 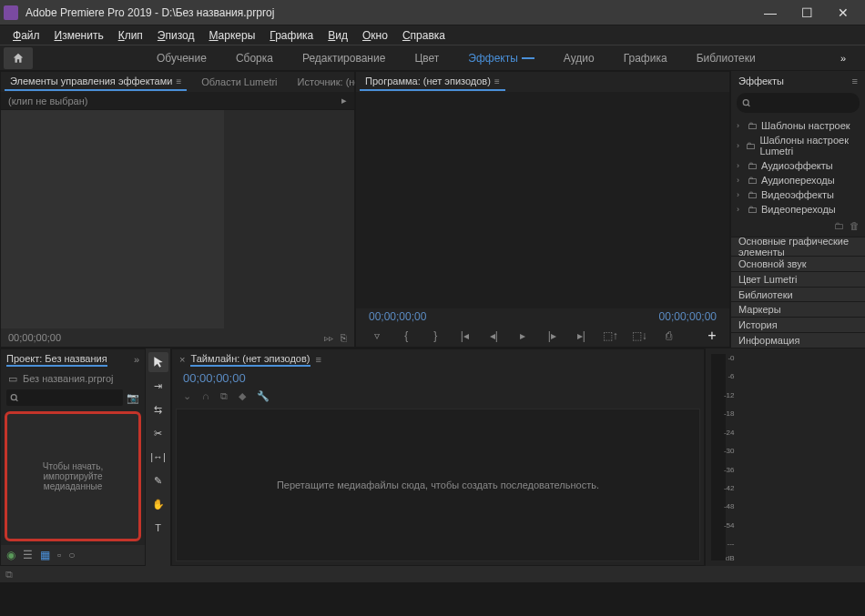 What do you see at coordinates (798, 324) in the screenshot?
I see `panel-history: История` at bounding box center [798, 324].